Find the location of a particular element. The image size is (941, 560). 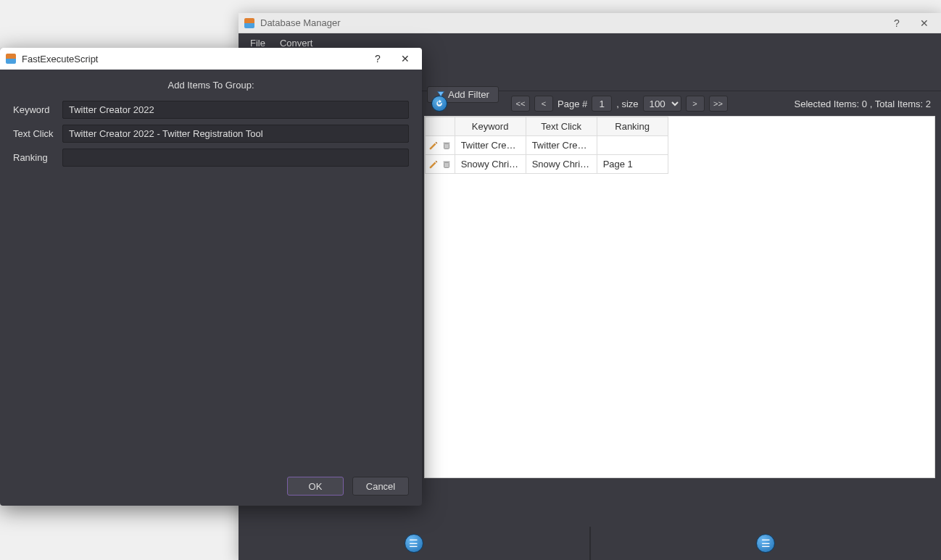

add-filter-label: Add Filter is located at coordinates (468, 94).